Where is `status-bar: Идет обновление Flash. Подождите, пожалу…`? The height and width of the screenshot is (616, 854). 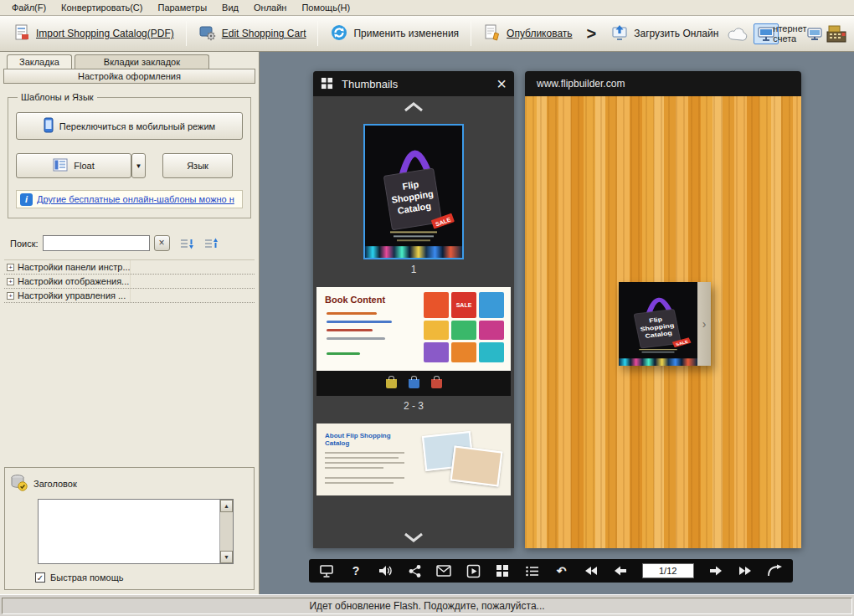
status-bar: Идет обновление Flash. Подождите, пожалу… is located at coordinates (427, 605).